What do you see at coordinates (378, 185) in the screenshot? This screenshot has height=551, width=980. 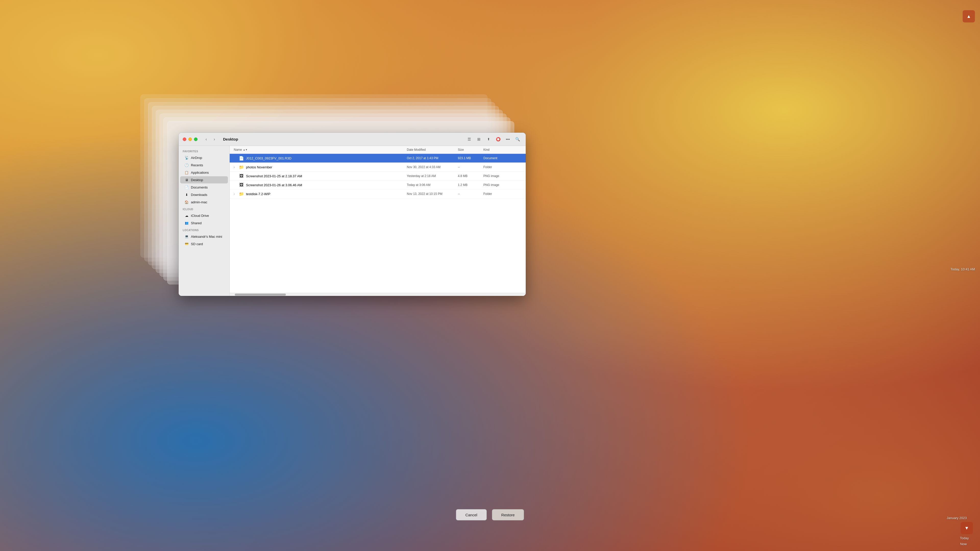 I see `table-row: 🖼 Screenshot 2023-01-26 at 3.06.46 AM To…` at bounding box center [378, 185].